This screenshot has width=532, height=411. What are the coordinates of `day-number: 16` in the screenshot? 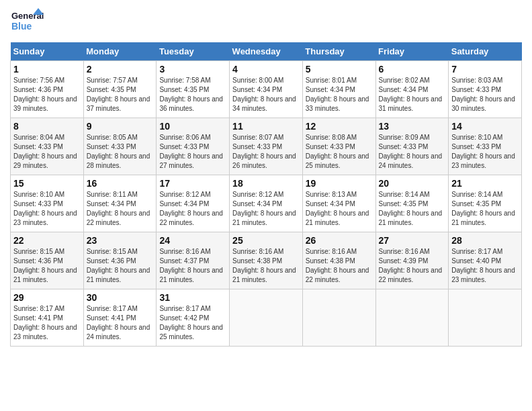 It's located at (120, 183).